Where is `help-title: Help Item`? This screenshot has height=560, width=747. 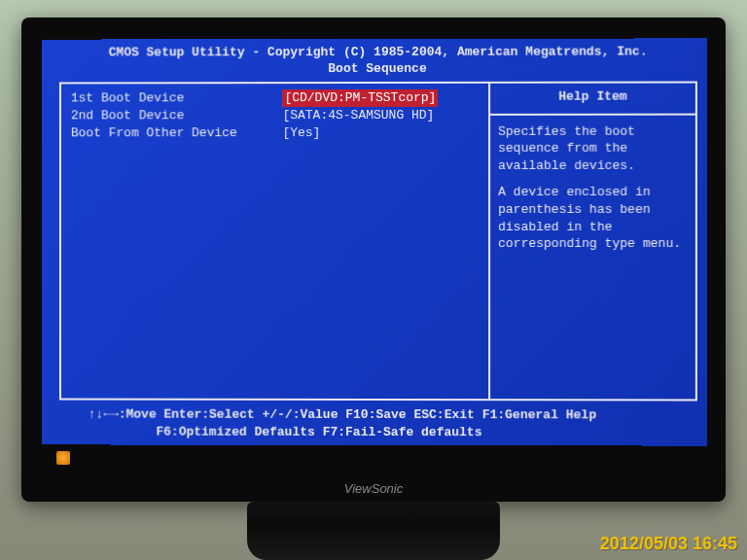 help-title: Help Item is located at coordinates (593, 99).